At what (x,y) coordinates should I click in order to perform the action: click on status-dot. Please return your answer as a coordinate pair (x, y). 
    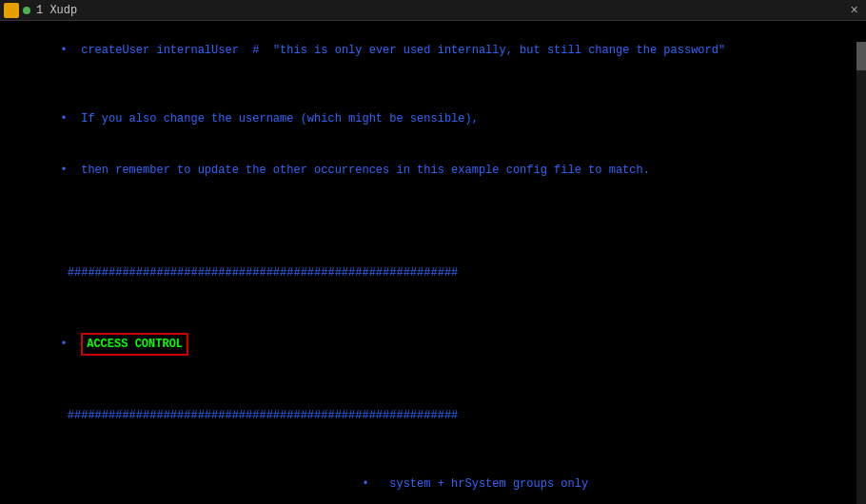
    Looking at the image, I should click on (27, 10).